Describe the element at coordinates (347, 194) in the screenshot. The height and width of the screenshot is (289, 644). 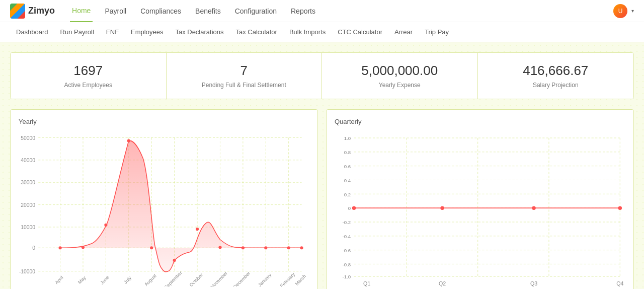
I see `svg-text: 0.2` at that location.